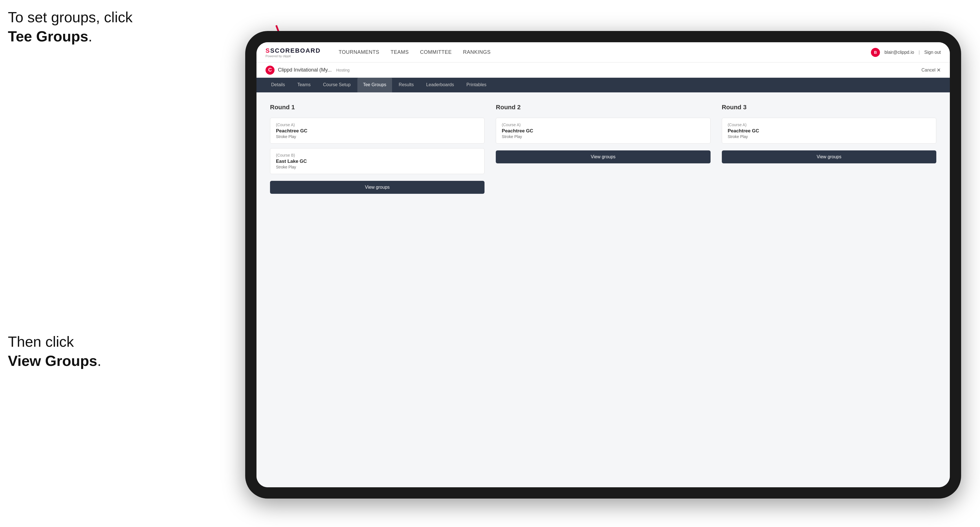  What do you see at coordinates (377, 161) in the screenshot?
I see `round-1-course-b-name: East Lake GC` at bounding box center [377, 161].